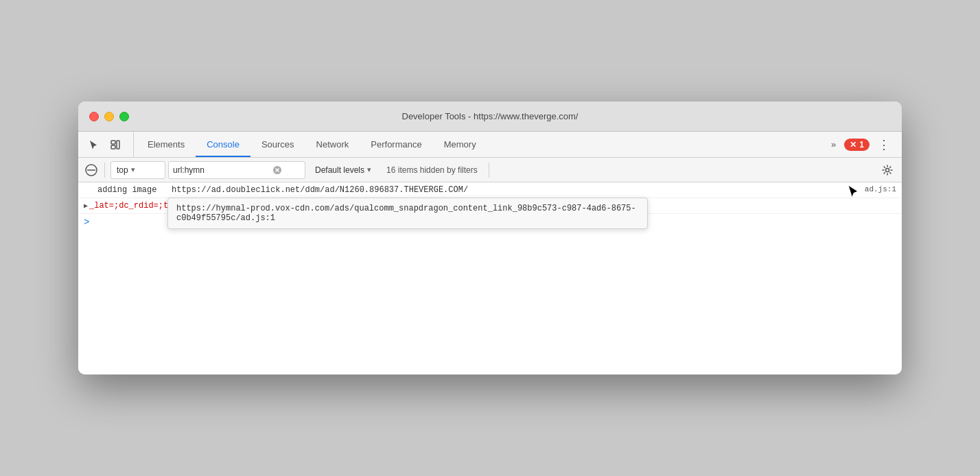 The image size is (980, 476). I want to click on maximize-button, so click(124, 117).